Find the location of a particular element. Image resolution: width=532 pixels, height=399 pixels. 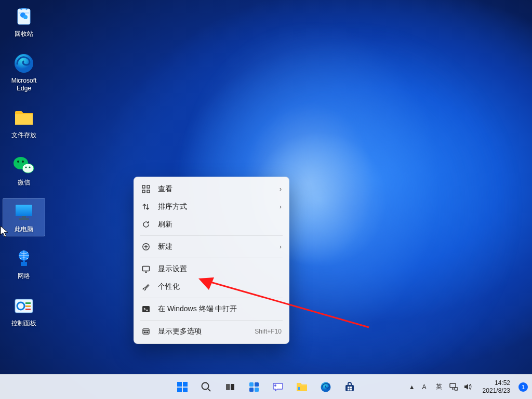

desktop-icon-wechat: 微信 is located at coordinates (24, 170).